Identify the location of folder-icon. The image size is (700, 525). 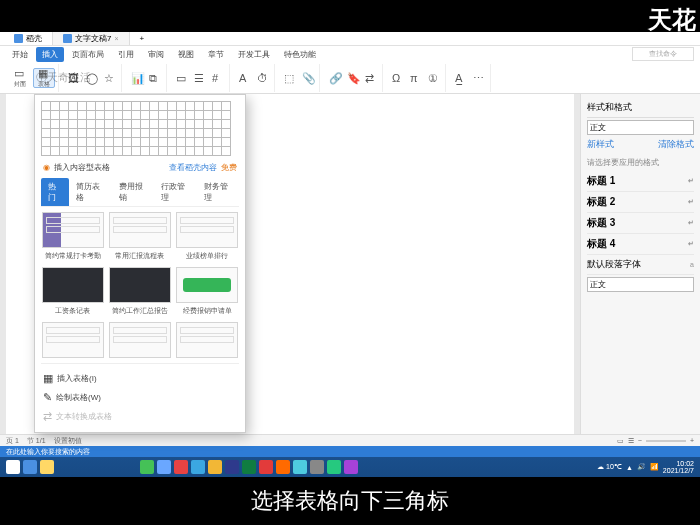
(47, 467).